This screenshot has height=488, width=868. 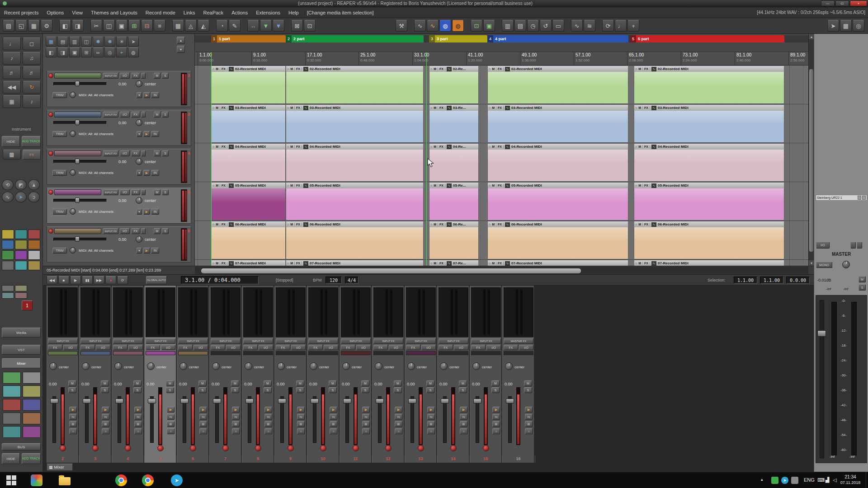 I want to click on insert-track-icon: +, so click(x=633, y=26).